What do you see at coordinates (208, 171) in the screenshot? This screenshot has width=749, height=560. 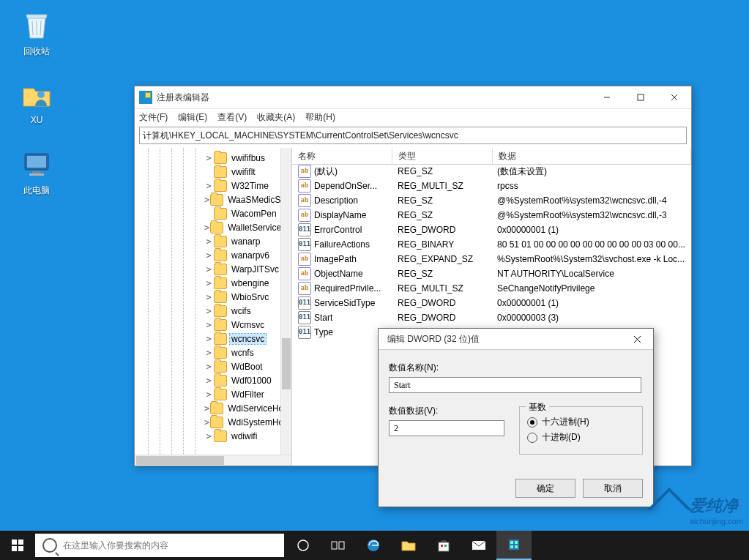 I see `tree-node: vwififlt` at bounding box center [208, 171].